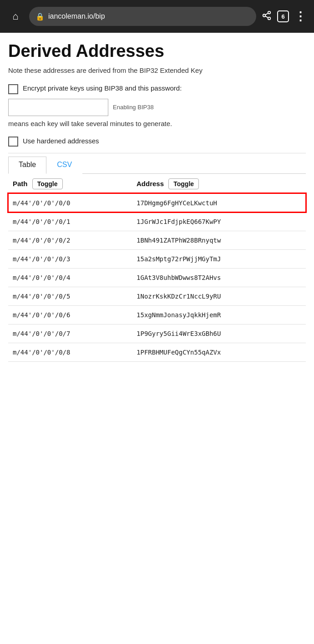 Image resolution: width=314 pixels, height=644 pixels. I want to click on page-subtitle: Note these addresses are derived from th…, so click(157, 70).